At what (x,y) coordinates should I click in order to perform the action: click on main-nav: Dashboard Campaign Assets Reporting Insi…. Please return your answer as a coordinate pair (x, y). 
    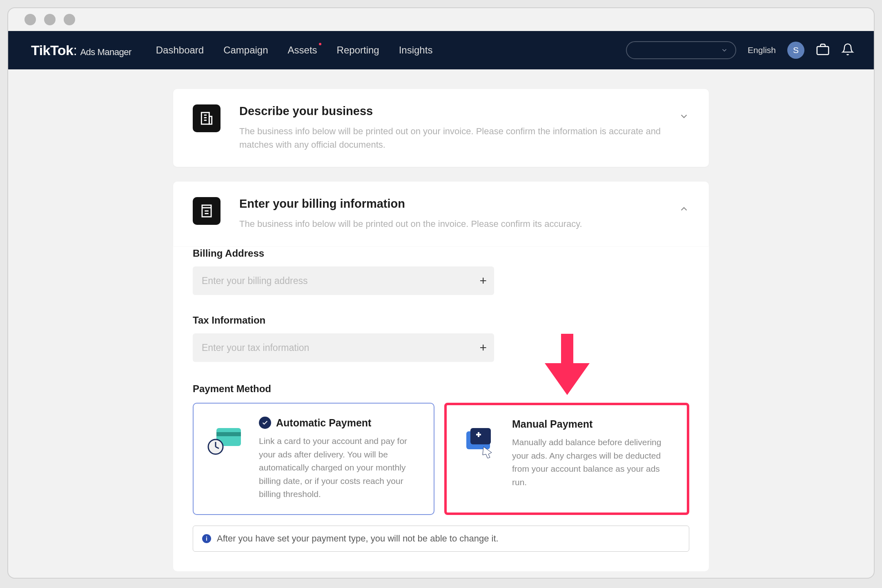
    Looking at the image, I should click on (294, 50).